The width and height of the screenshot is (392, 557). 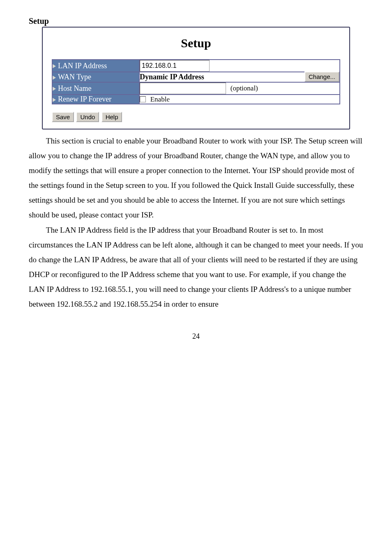 I want to click on row-lan-ip: LAN IP Address, so click(x=196, y=66).